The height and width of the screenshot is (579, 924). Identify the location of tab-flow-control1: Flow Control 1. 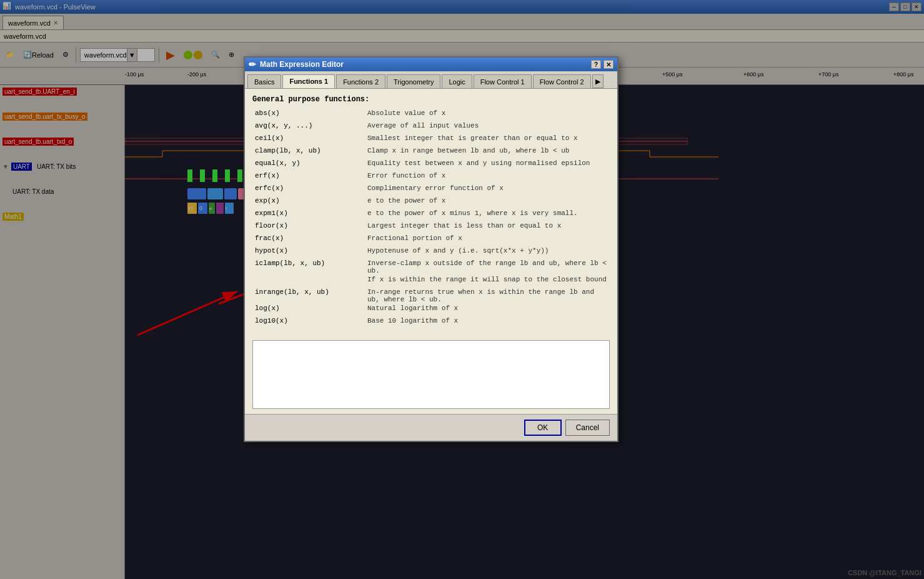
(502, 81).